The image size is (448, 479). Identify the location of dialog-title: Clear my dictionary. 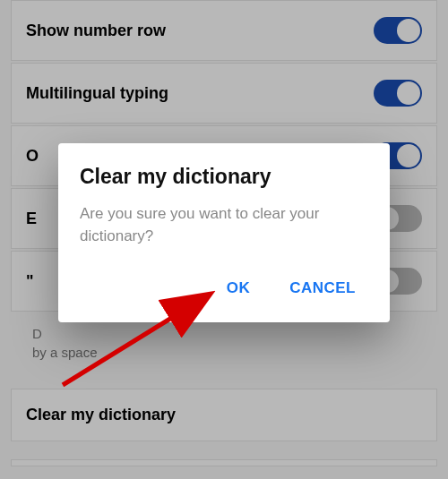
(224, 177).